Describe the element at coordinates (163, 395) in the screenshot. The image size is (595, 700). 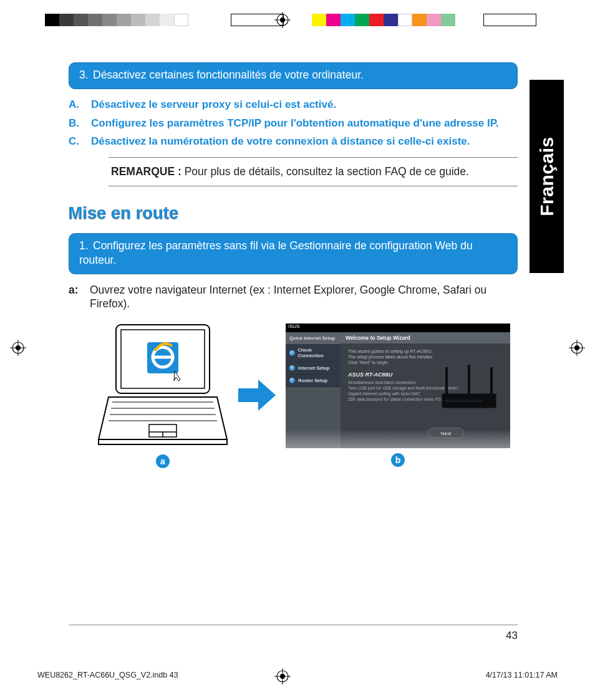
I see `figure-a-column: a` at that location.